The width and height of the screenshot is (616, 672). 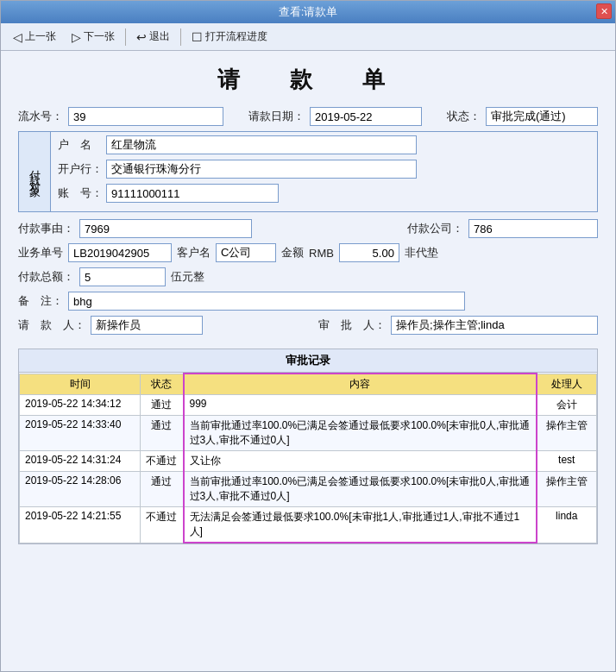 What do you see at coordinates (361, 405) in the screenshot?
I see `cell-content: 999` at bounding box center [361, 405].